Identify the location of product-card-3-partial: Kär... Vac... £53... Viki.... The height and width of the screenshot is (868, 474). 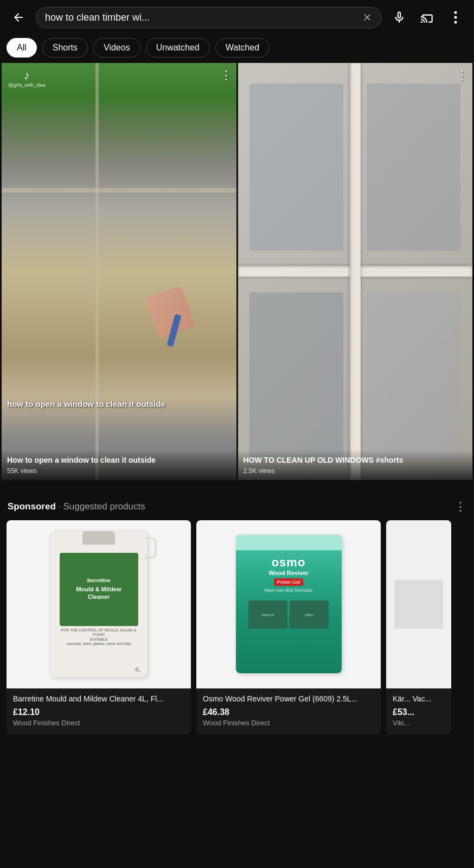
(419, 628).